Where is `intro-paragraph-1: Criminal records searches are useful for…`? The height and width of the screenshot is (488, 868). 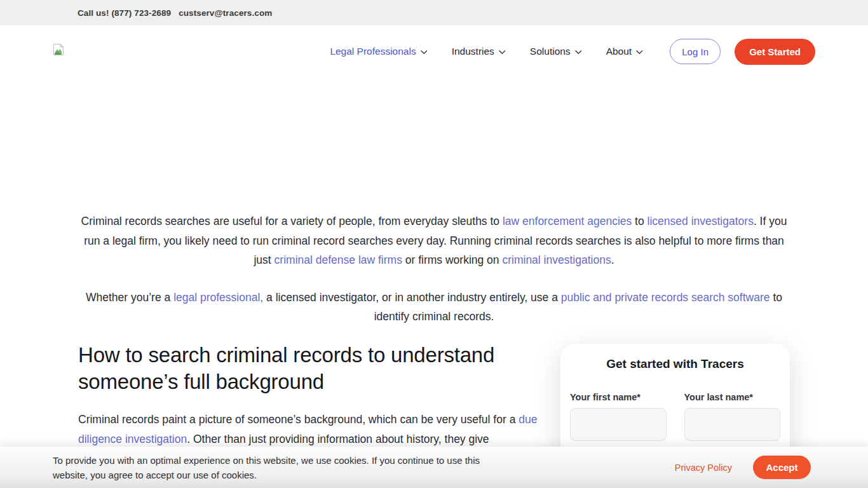
intro-paragraph-1: Criminal records searches are useful for… is located at coordinates (434, 241).